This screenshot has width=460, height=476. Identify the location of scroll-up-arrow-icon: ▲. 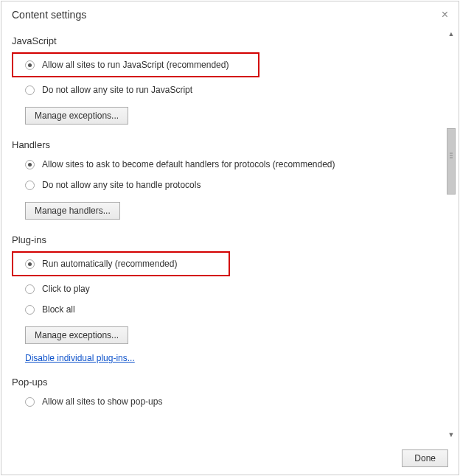
(451, 34).